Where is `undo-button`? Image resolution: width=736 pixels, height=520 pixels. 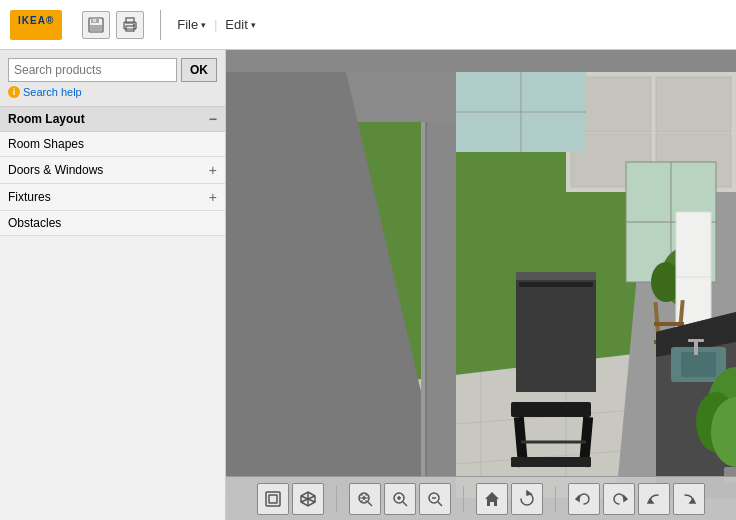 undo-button is located at coordinates (584, 499).